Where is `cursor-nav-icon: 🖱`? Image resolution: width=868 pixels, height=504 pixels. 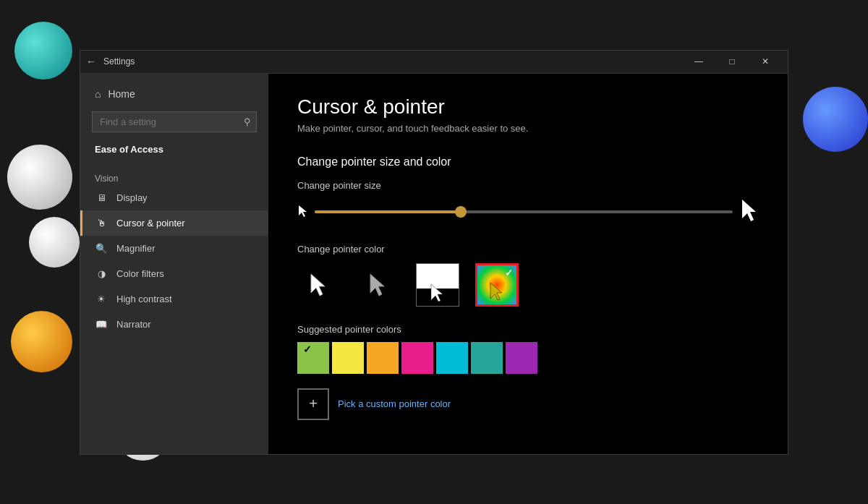 cursor-nav-icon: 🖱 is located at coordinates (101, 223).